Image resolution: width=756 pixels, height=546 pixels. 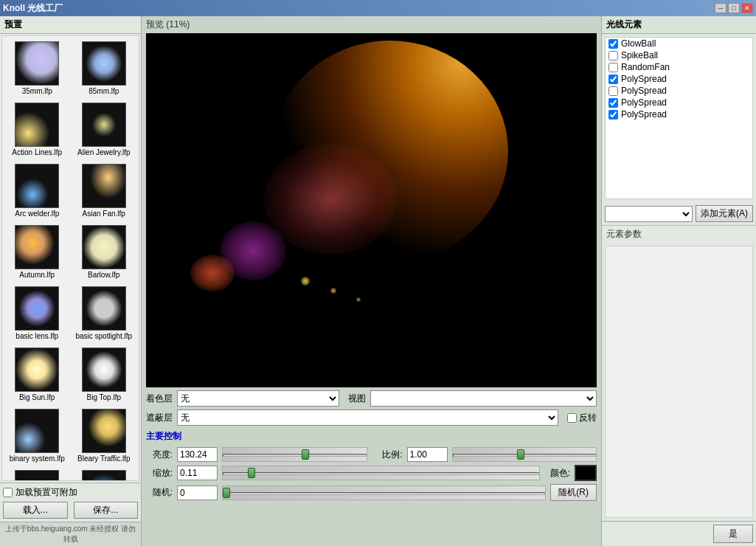 What do you see at coordinates (679, 103) in the screenshot?
I see `element-item-5: PolySpread` at bounding box center [679, 103].